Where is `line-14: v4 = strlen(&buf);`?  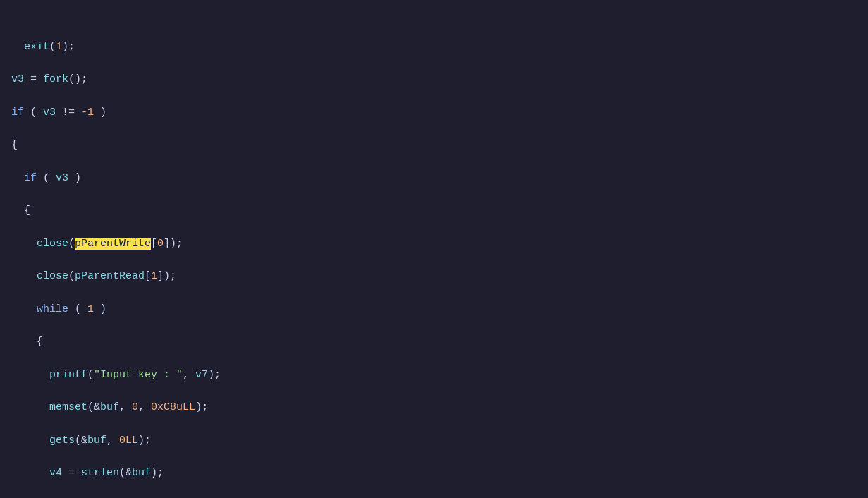 line-14: v4 = strlen(&buf); is located at coordinates (434, 473).